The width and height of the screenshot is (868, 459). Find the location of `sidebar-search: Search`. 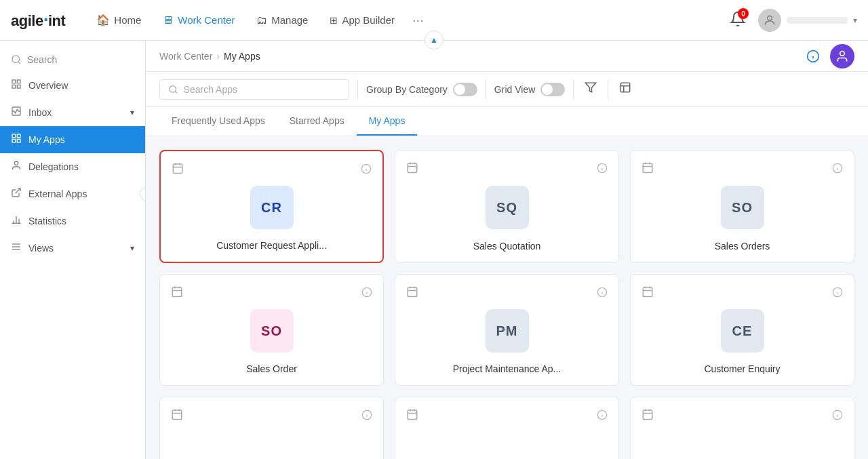

sidebar-search: Search is located at coordinates (73, 60).